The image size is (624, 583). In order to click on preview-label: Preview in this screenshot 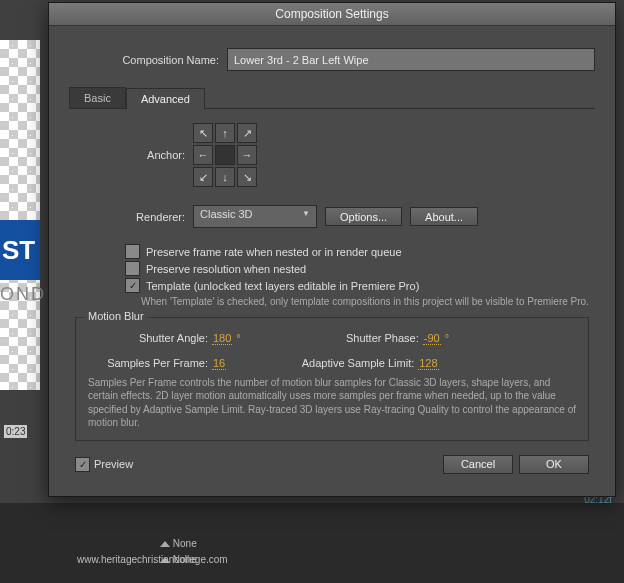, I will do `click(114, 464)`.